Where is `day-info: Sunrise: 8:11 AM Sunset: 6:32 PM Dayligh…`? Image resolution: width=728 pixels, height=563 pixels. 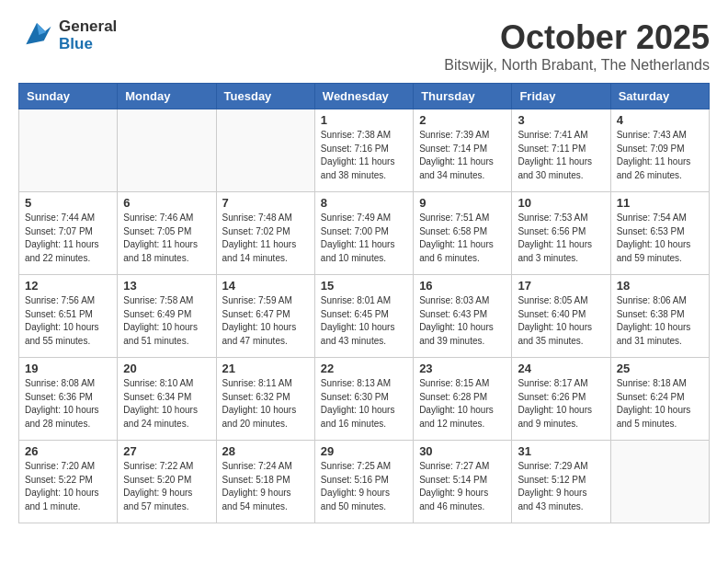 day-info: Sunrise: 8:11 AM Sunset: 6:32 PM Dayligh… is located at coordinates (266, 404).